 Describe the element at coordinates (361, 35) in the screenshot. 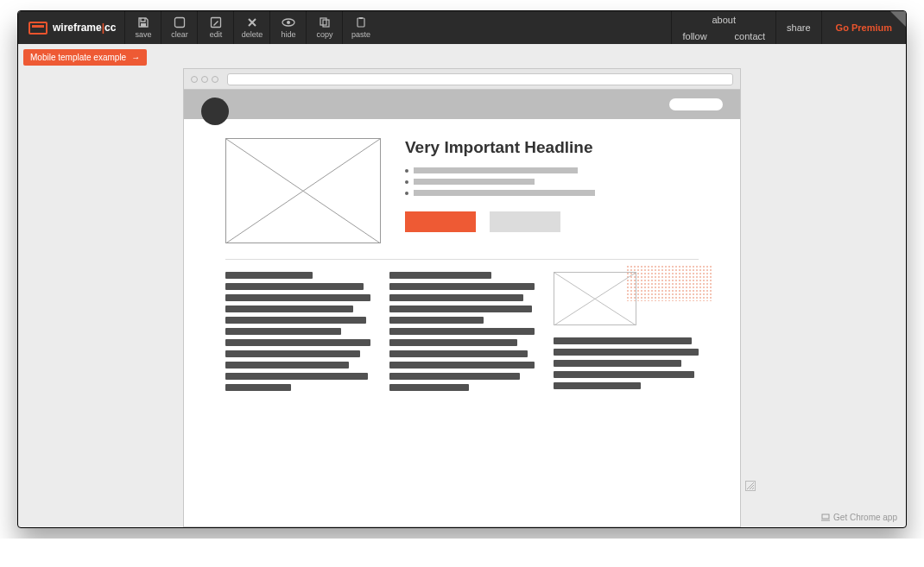

I see `paste-label: paste` at that location.